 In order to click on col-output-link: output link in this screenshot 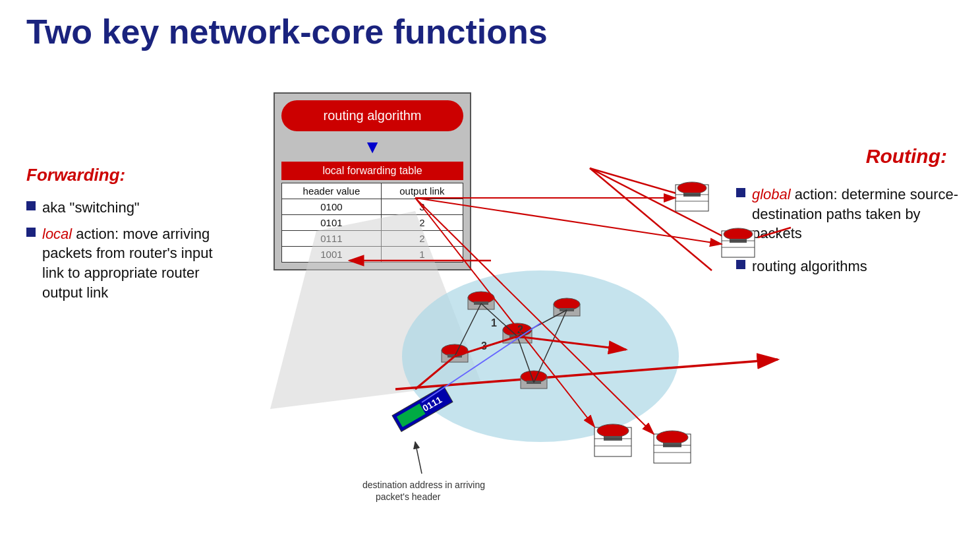, I will do `click(422, 191)`.